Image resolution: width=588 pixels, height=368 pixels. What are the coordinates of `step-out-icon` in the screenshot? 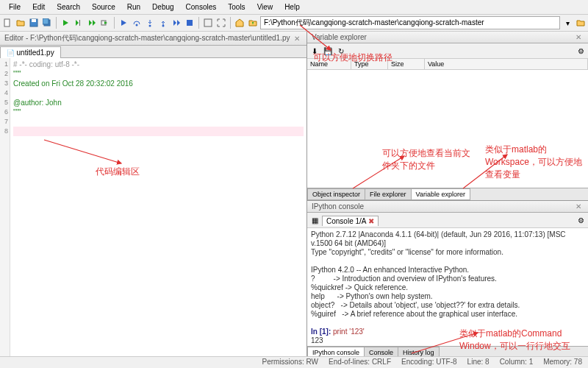 It's located at (163, 23).